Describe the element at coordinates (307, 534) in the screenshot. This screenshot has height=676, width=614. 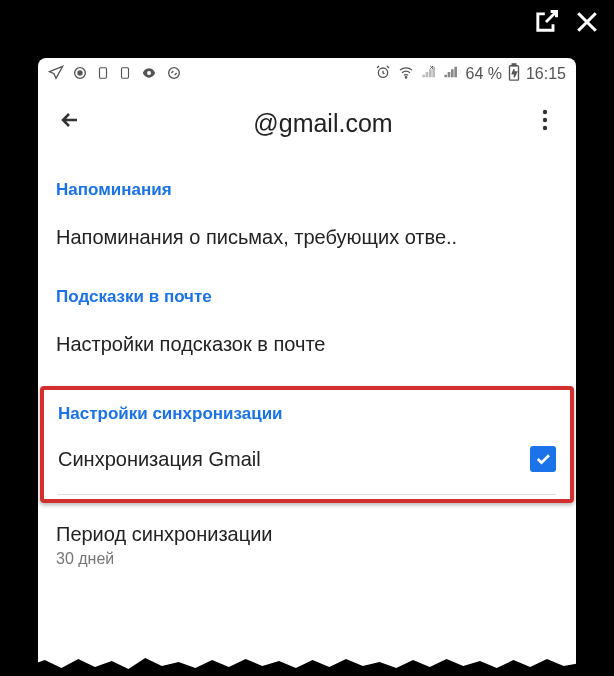
I see `sync-period-label: Период синхронизации` at that location.